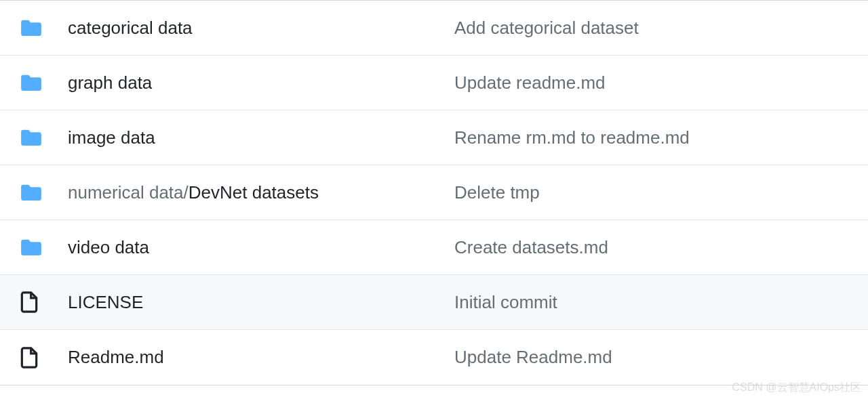 This screenshot has height=399, width=868. Describe the element at coordinates (110, 83) in the screenshot. I see `item-name: graph data` at that location.